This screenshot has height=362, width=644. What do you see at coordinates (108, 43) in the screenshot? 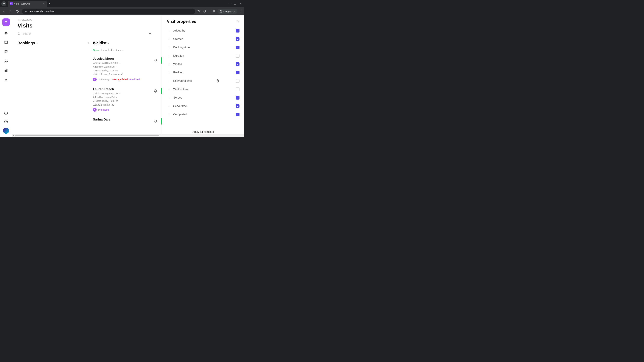
I see `chevron-right-icon: ›` at bounding box center [108, 43].